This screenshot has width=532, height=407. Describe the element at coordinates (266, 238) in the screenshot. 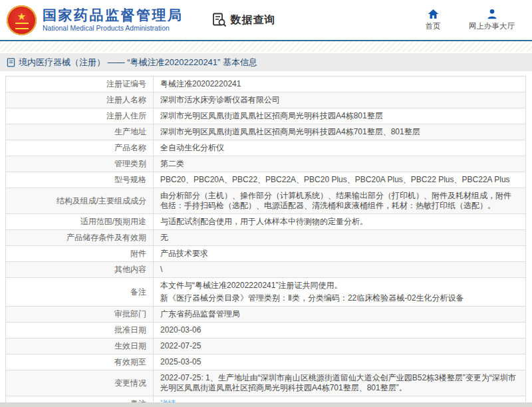

I see `table-row: 产品储存条件及有效期 无` at that location.